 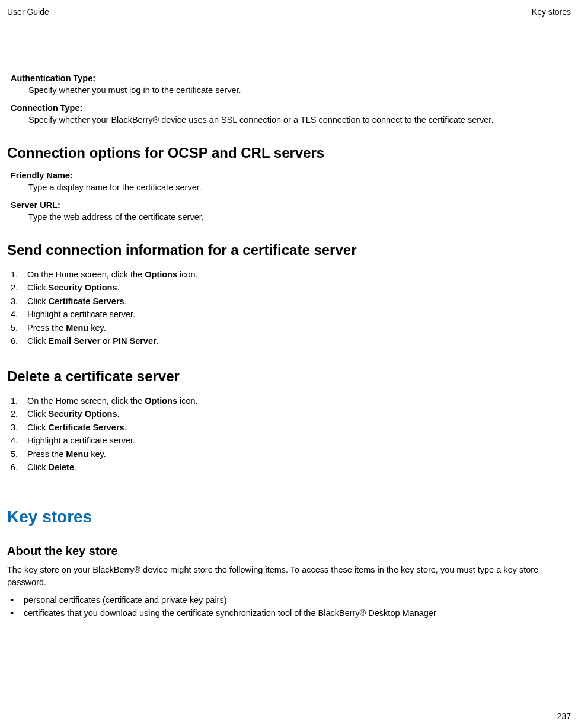 What do you see at coordinates (290, 175) in the screenshot?
I see `def-term: Friendly Name:` at bounding box center [290, 175].